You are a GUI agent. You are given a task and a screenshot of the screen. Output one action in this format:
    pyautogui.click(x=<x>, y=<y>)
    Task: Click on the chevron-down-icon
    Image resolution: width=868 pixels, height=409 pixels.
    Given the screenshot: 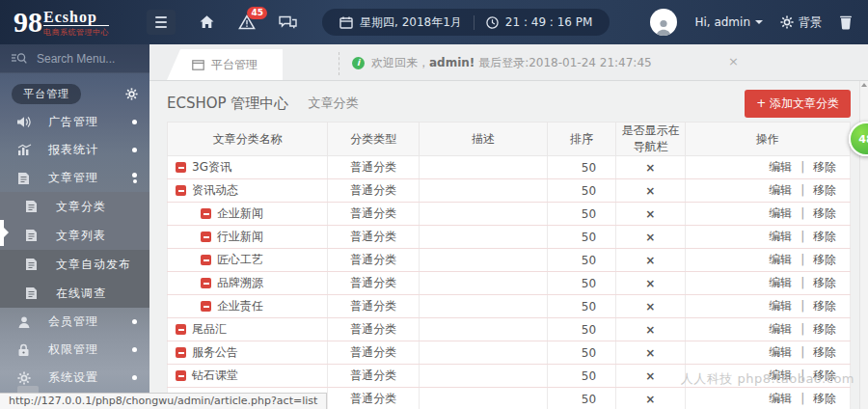 What is the action you would take?
    pyautogui.click(x=759, y=22)
    